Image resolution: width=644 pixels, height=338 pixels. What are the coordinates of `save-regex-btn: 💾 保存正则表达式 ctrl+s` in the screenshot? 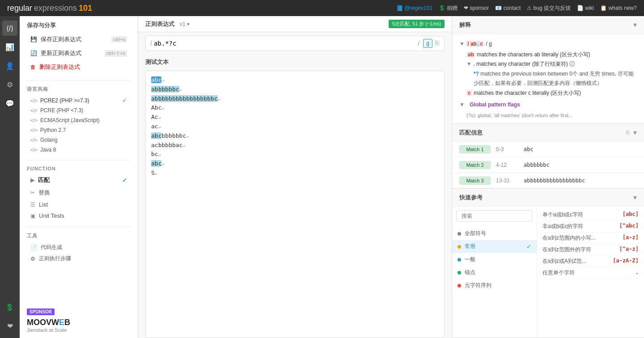 It's located at (79, 39).